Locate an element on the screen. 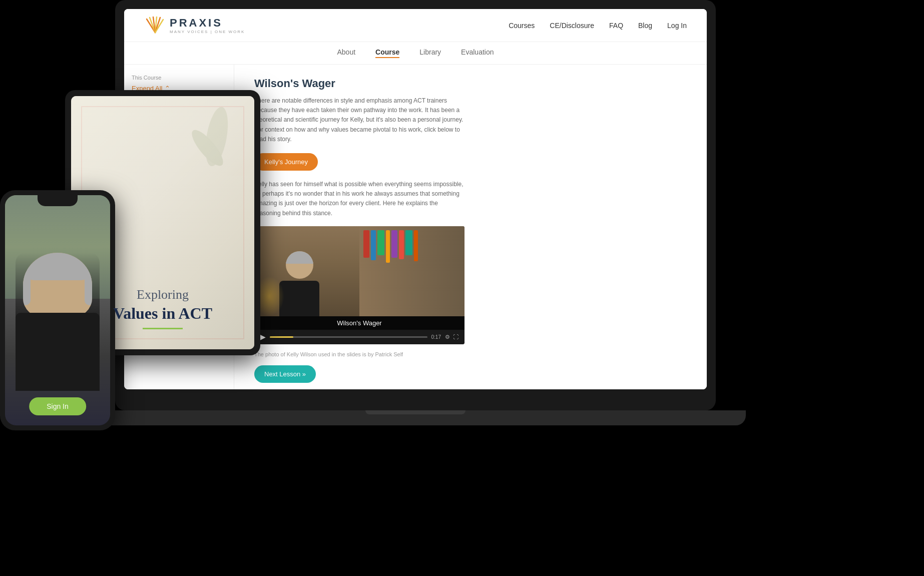  article-body-1: There are notable differences in style a… is located at coordinates (359, 120).